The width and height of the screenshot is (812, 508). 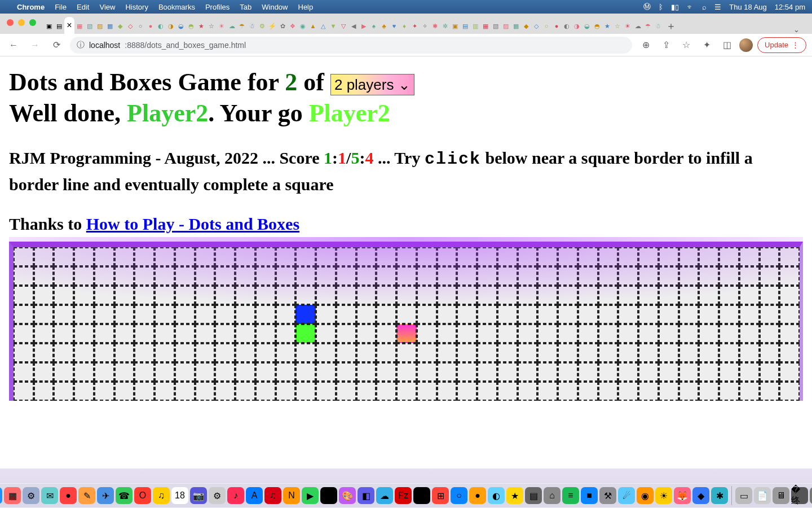 I want to click on pinned-tab: ✿, so click(x=283, y=26).